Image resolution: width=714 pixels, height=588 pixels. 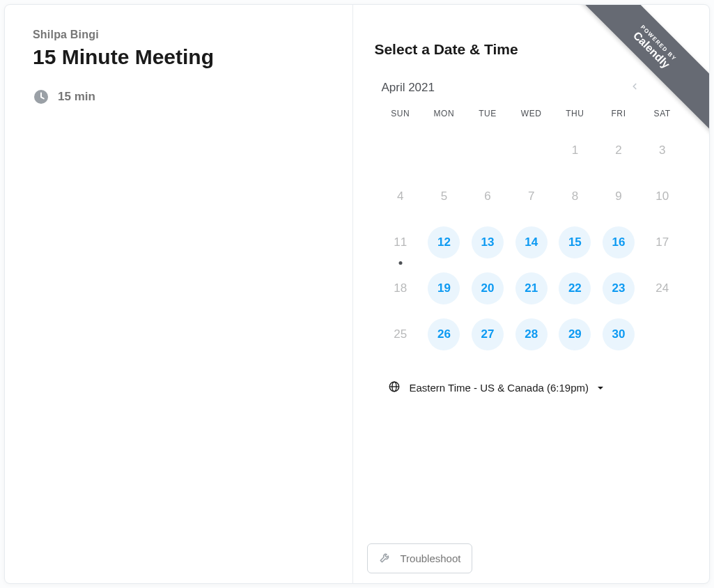 I want to click on calendar-day-available: 20, so click(x=488, y=288).